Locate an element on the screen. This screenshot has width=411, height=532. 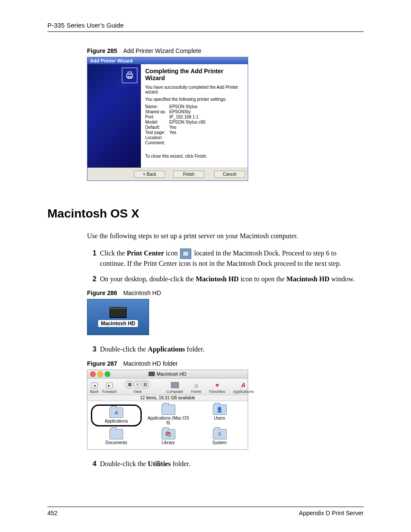
wizard-close-hint: To close this wizard, click Finish. is located at coordinates (194, 156).